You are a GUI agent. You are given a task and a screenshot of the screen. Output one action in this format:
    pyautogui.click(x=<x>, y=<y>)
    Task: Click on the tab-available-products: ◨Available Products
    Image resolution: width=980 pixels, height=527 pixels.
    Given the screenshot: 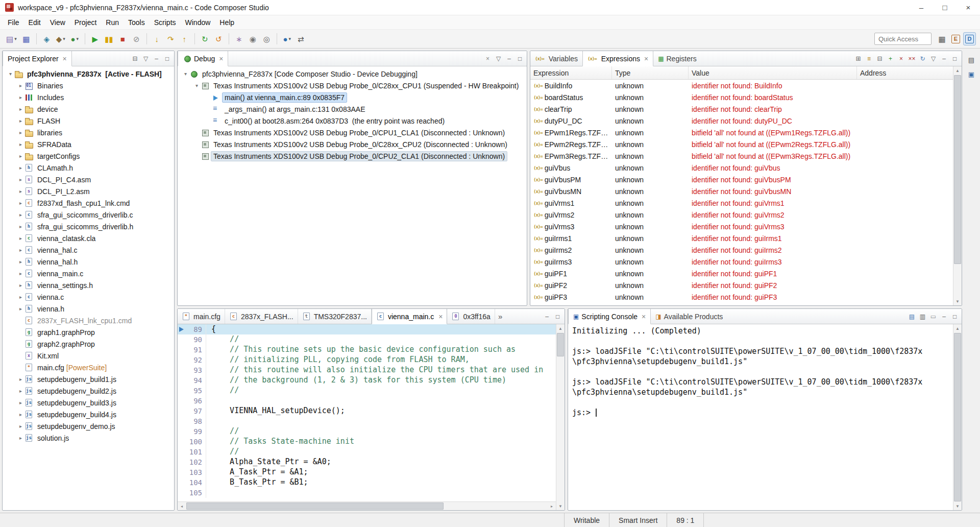 What is the action you would take?
    pyautogui.click(x=689, y=317)
    